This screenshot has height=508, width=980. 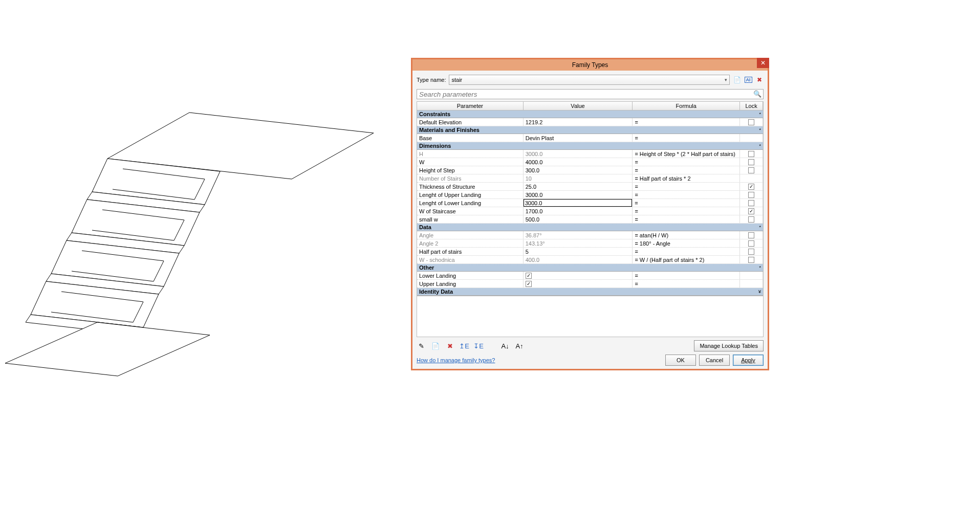 I want to click on header-lock: Lock, so click(x=751, y=106).